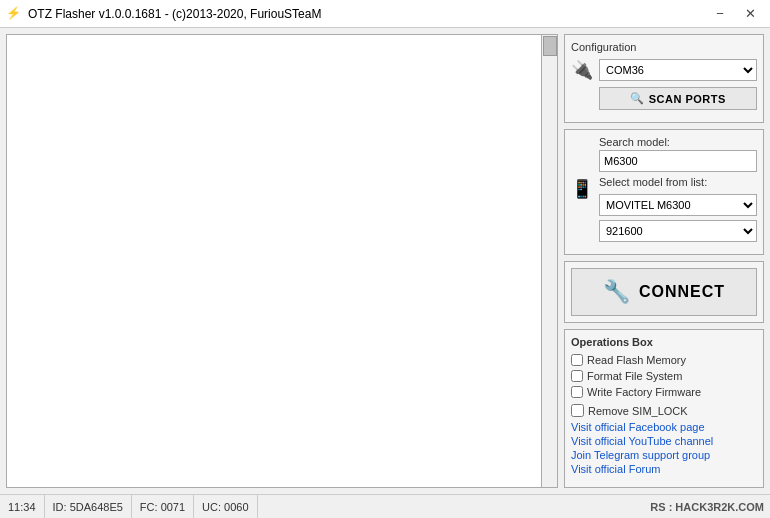  I want to click on operations-title: Operations Box, so click(664, 342).